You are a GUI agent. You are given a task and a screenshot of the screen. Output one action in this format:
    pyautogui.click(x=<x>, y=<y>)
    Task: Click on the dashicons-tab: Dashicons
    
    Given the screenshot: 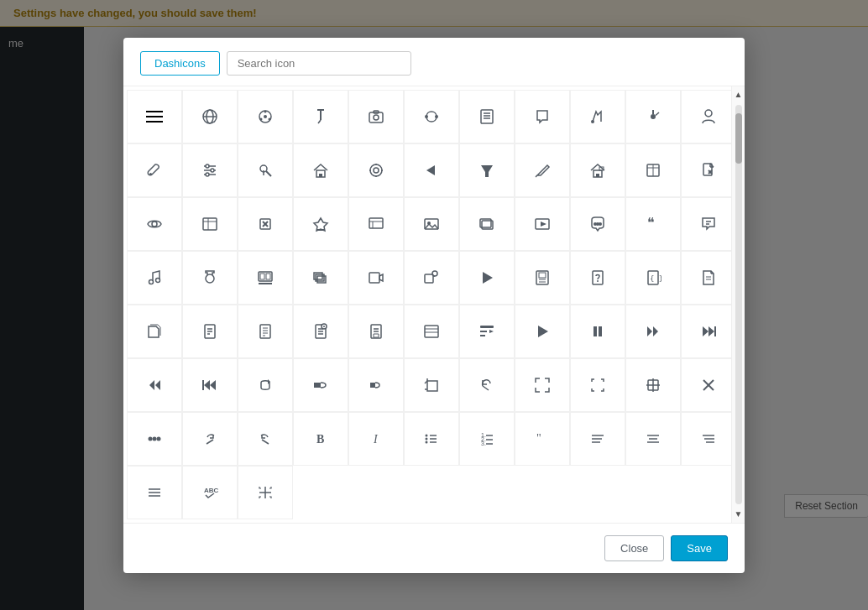 What is the action you would take?
    pyautogui.click(x=180, y=64)
    